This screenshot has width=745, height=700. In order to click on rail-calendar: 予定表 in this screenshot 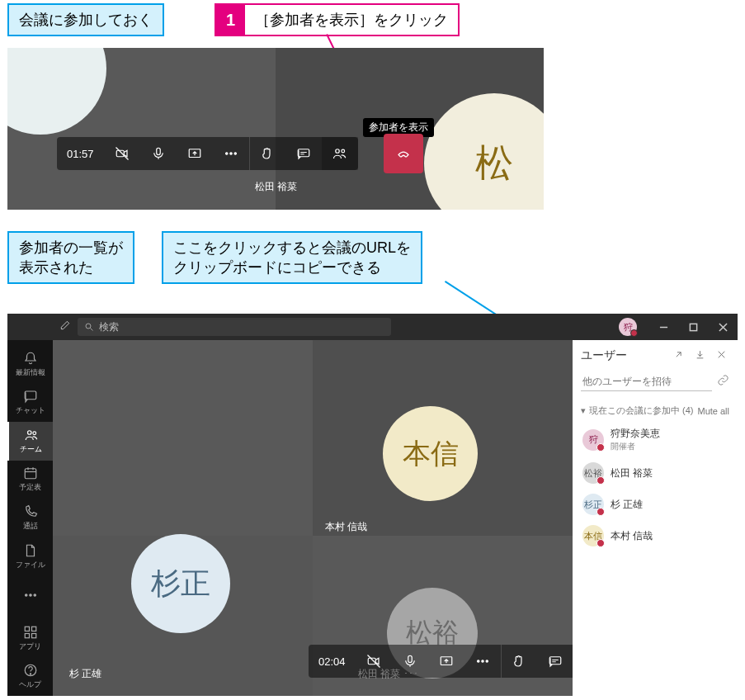, I will do `click(30, 480)`.